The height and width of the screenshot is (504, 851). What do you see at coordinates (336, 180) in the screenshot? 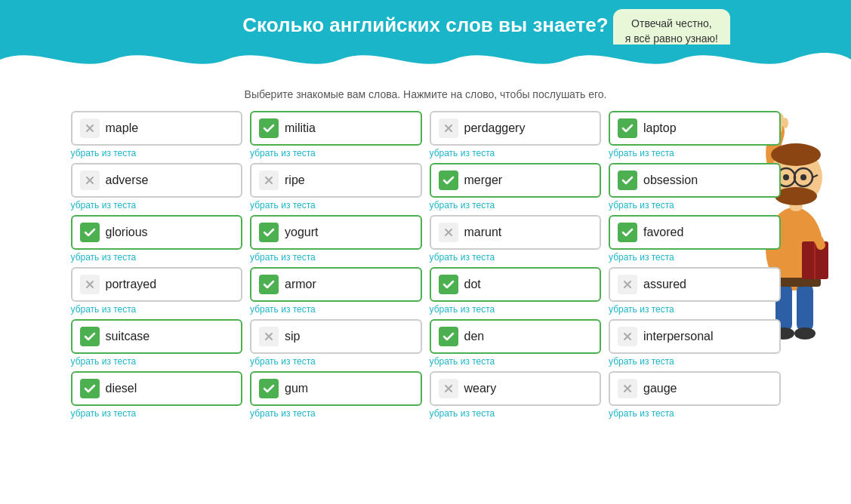
I see `word-box: ripe` at bounding box center [336, 180].